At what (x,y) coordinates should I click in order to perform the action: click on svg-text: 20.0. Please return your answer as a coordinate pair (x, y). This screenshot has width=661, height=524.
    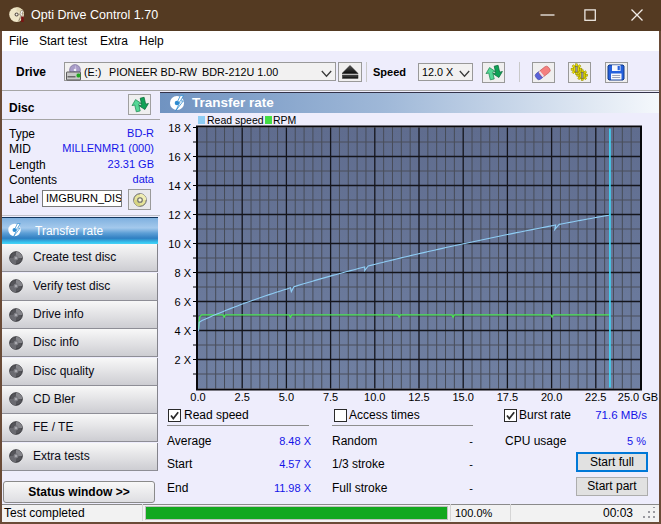
    Looking at the image, I should click on (552, 397).